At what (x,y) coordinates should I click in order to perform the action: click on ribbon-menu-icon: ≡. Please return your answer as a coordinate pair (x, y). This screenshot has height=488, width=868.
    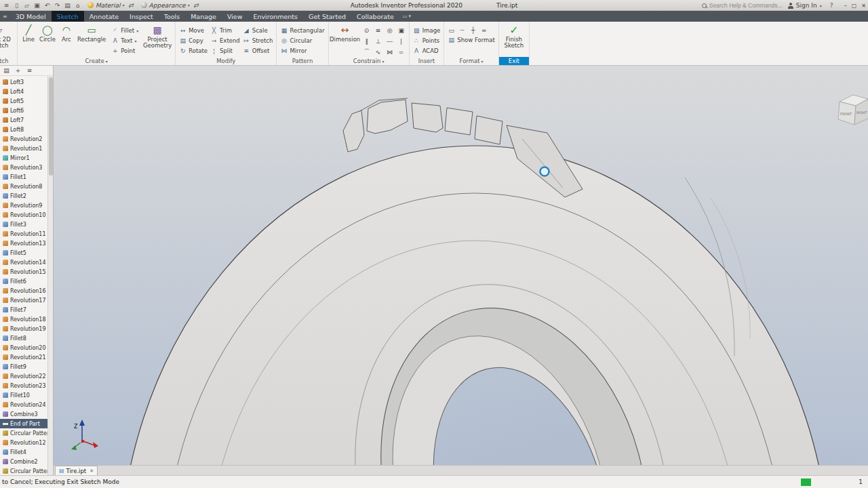
    Looking at the image, I should click on (5, 16).